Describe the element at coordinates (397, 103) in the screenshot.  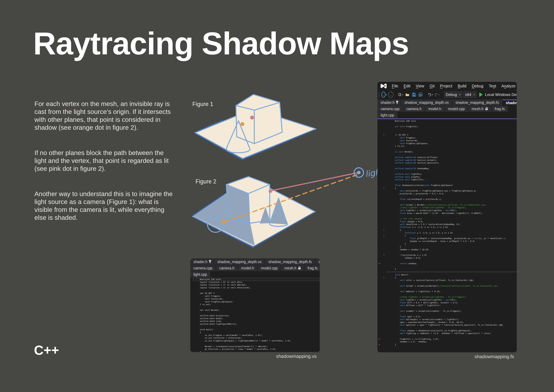
I see `pin-icon` at that location.